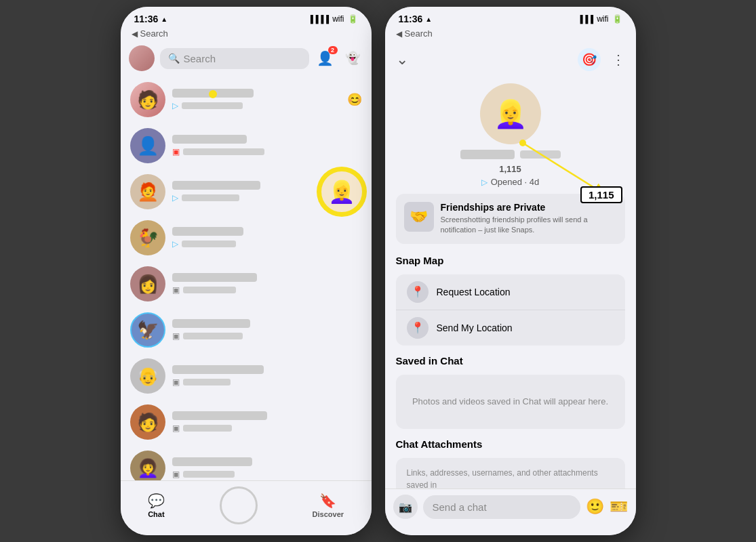 The width and height of the screenshot is (756, 542). What do you see at coordinates (601, 195) in the screenshot?
I see `score-annotation-box: 1,115` at bounding box center [601, 195].